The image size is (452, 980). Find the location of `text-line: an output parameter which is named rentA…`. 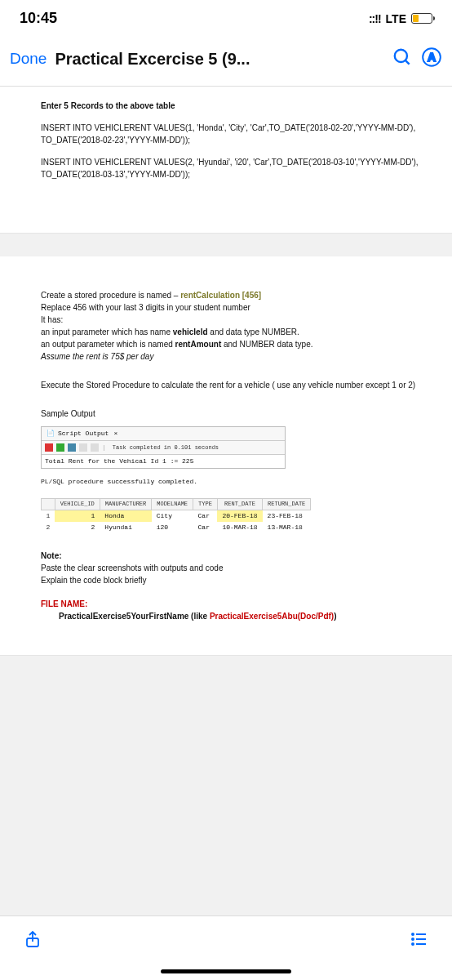

text-line: an output parameter which is named rentA… is located at coordinates (235, 345).